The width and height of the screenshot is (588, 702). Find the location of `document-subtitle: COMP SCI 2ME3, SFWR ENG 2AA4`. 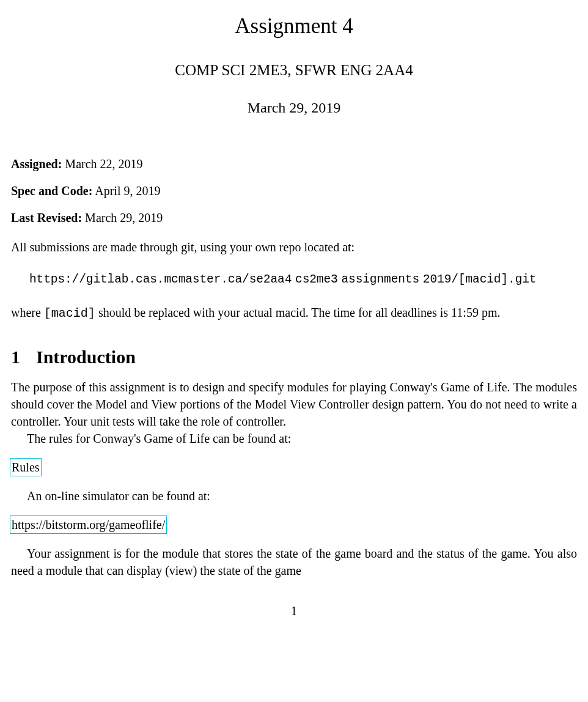

document-subtitle: COMP SCI 2ME3, SFWR ENG 2AA4 is located at coordinates (294, 70).